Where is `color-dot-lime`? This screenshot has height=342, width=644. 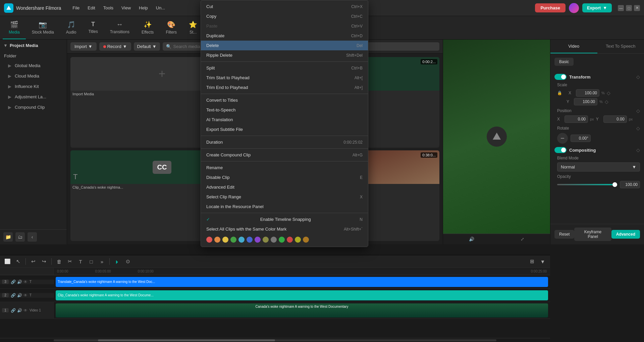
color-dot-lime is located at coordinates (282, 240).